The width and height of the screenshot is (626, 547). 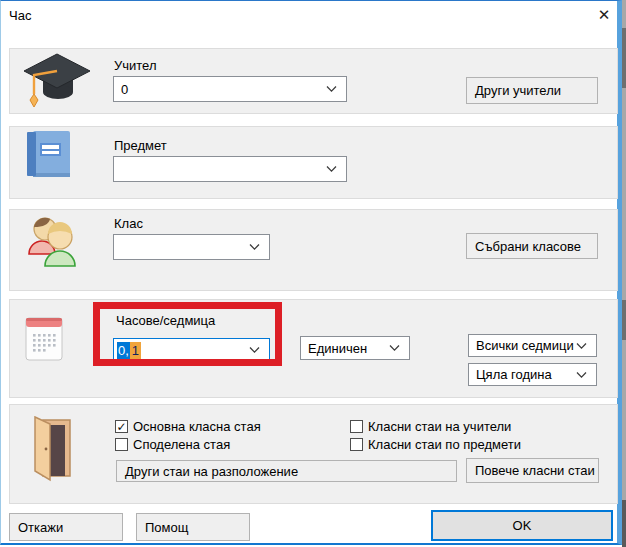 I want to click on teachers-rooms-checkbox-label: Класни стаи на учители, so click(x=440, y=426).